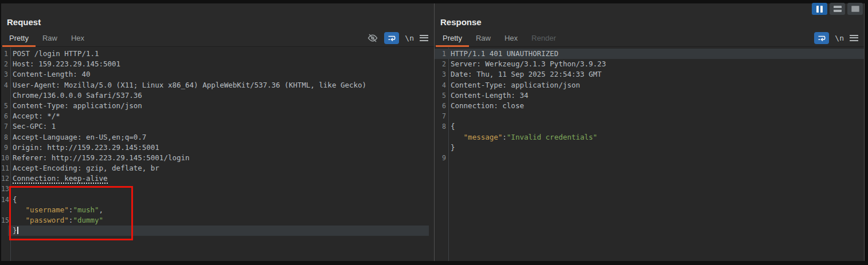 The width and height of the screenshot is (868, 265). I want to click on code-line: 11Accept-Encoding: gzip, deflate, br, so click(218, 168).